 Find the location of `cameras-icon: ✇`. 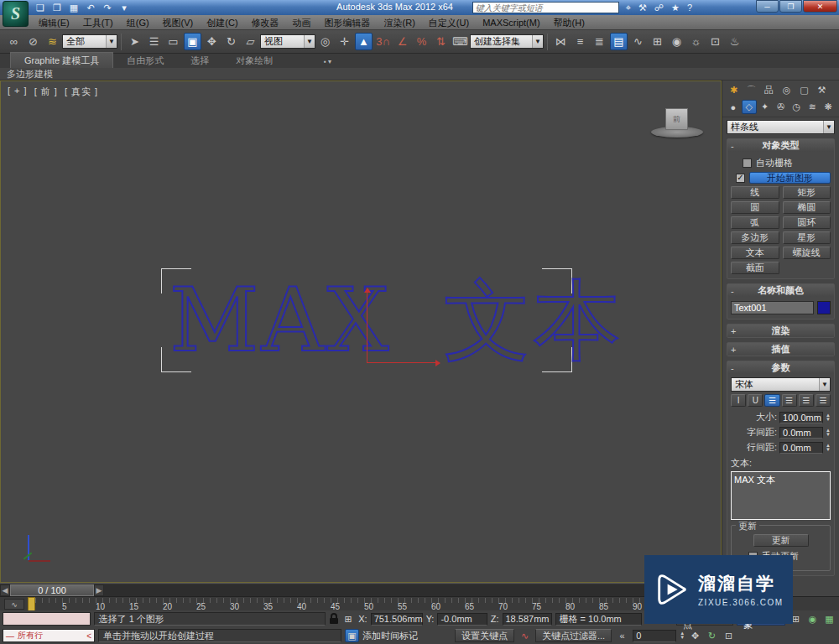

cameras-icon: ✇ is located at coordinates (781, 107).